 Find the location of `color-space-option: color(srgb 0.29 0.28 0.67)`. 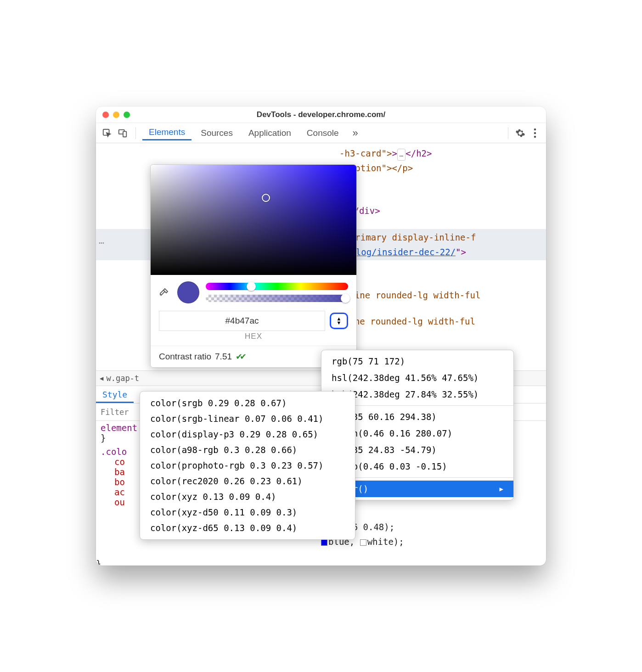

color-space-option: color(srgb 0.29 0.28 0.67) is located at coordinates (248, 403).